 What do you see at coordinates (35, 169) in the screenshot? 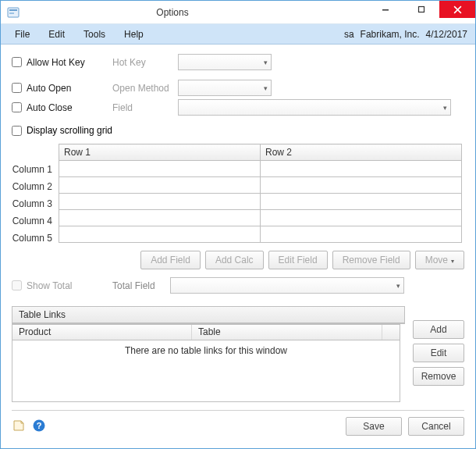
I see `grid-row-label: Column 1` at bounding box center [35, 169].